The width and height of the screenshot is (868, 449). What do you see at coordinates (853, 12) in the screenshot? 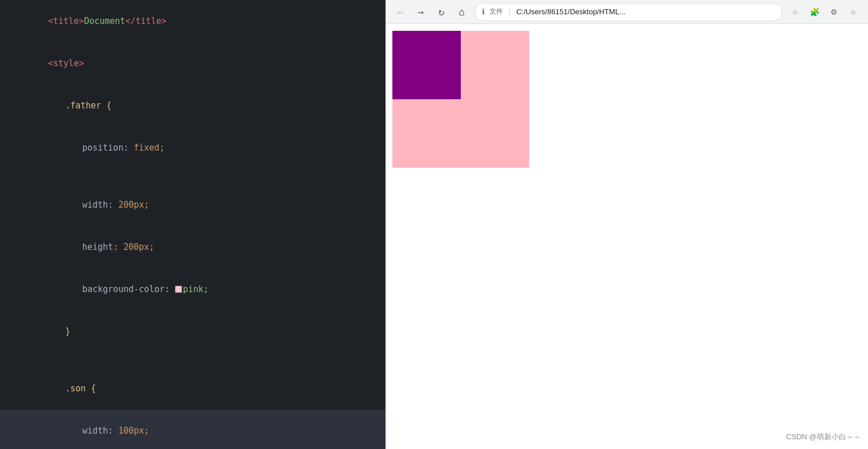
I see `bookmark-button: ☆` at bounding box center [853, 12].